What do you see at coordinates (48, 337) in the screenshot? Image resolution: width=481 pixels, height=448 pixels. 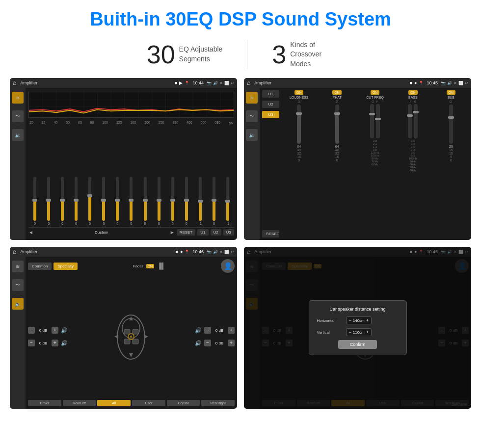 I see `left-speakers: − 0 dB + 🔊 − 0 dB + 🔊` at bounding box center [48, 337].